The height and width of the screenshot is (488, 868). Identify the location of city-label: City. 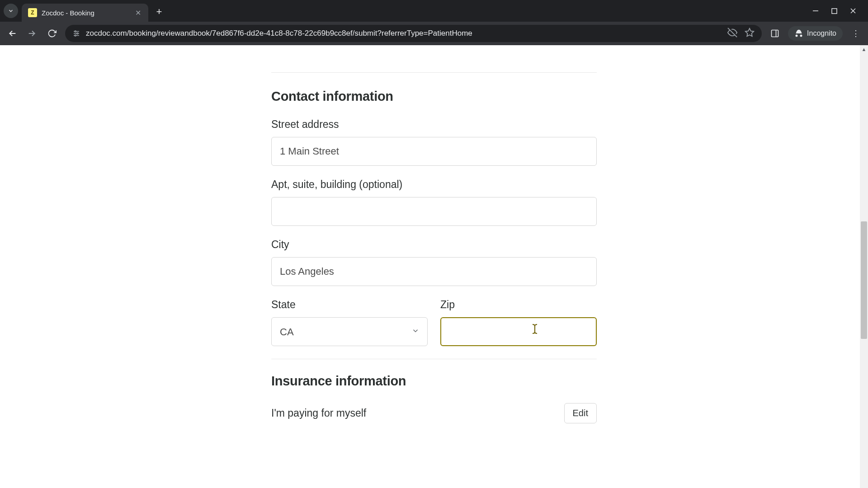
(434, 245).